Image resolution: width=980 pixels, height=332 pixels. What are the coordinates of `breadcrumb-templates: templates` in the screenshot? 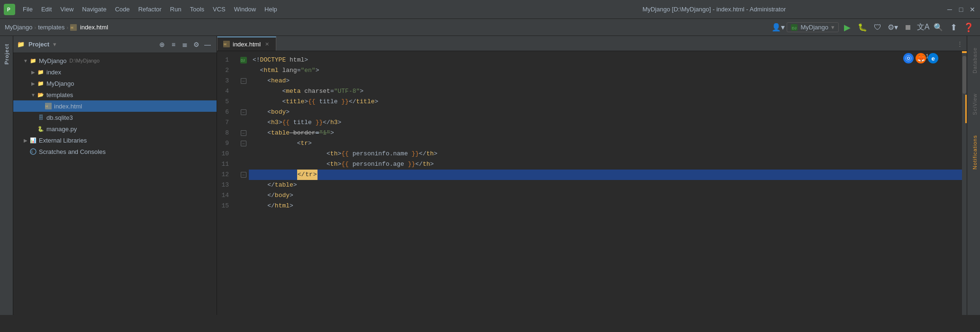 It's located at (51, 27).